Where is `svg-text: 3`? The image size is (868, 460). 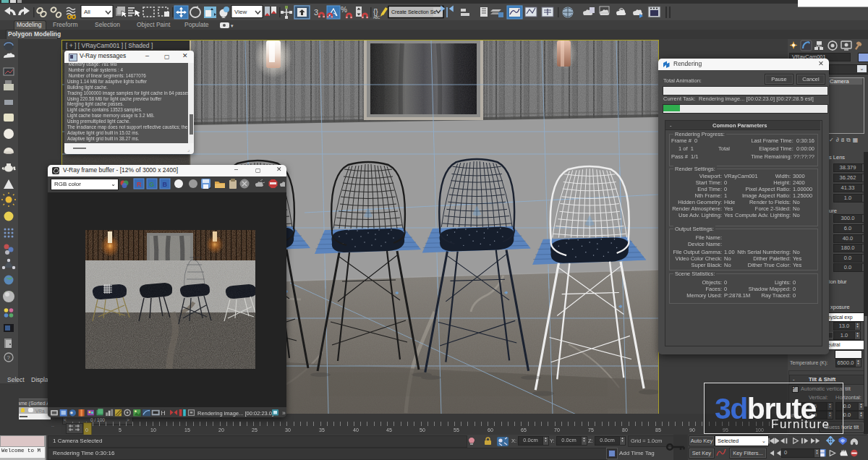
svg-text: 3 is located at coordinates (316, 12).